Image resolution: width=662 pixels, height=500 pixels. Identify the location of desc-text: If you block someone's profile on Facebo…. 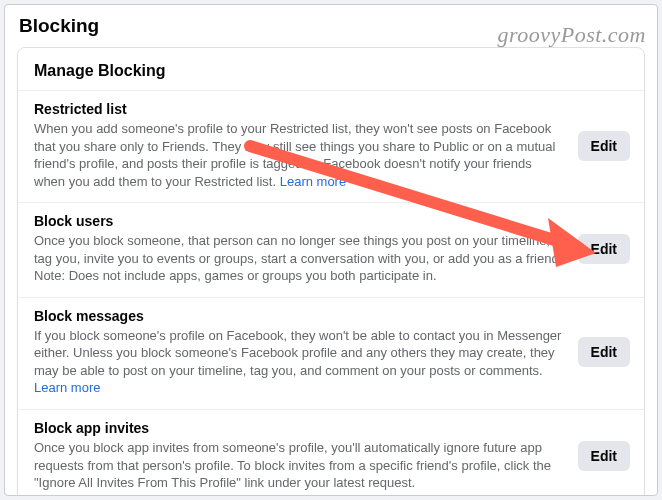
(298, 353).